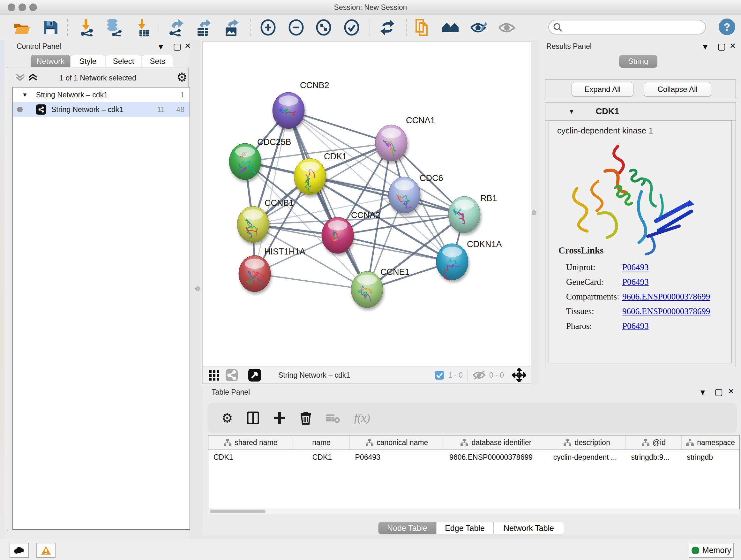  Describe the element at coordinates (733, 46) in the screenshot. I see `results-panel-close-icon: ✕` at that location.